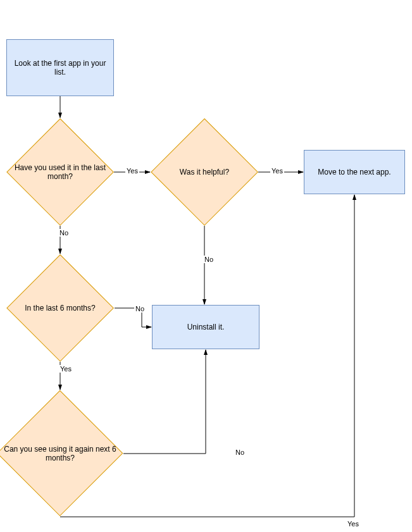  What do you see at coordinates (59, 308) in the screenshot?
I see `node-label: In the last 6 months?` at bounding box center [59, 308].